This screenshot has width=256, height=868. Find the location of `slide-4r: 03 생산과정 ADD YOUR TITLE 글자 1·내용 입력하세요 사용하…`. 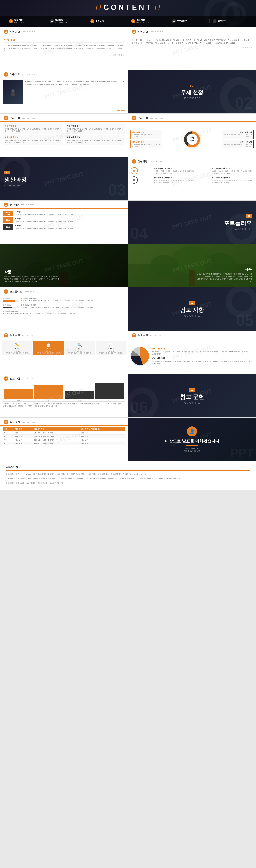

slide-4r: 03 생산과정 ADD YOUR TITLE 글자 1·내용 입력하세요 사용하… is located at coordinates (192, 179).